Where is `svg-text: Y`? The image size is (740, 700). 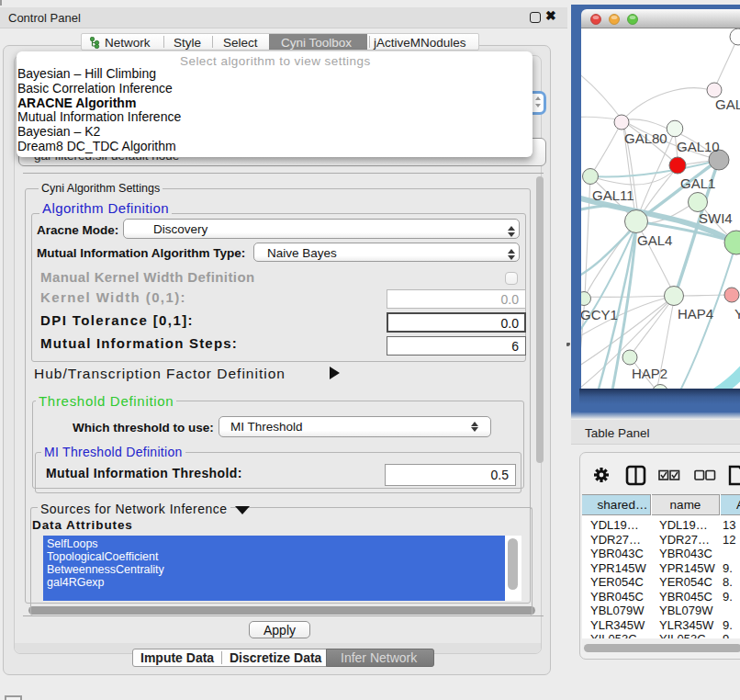
svg-text: Y is located at coordinates (737, 314).